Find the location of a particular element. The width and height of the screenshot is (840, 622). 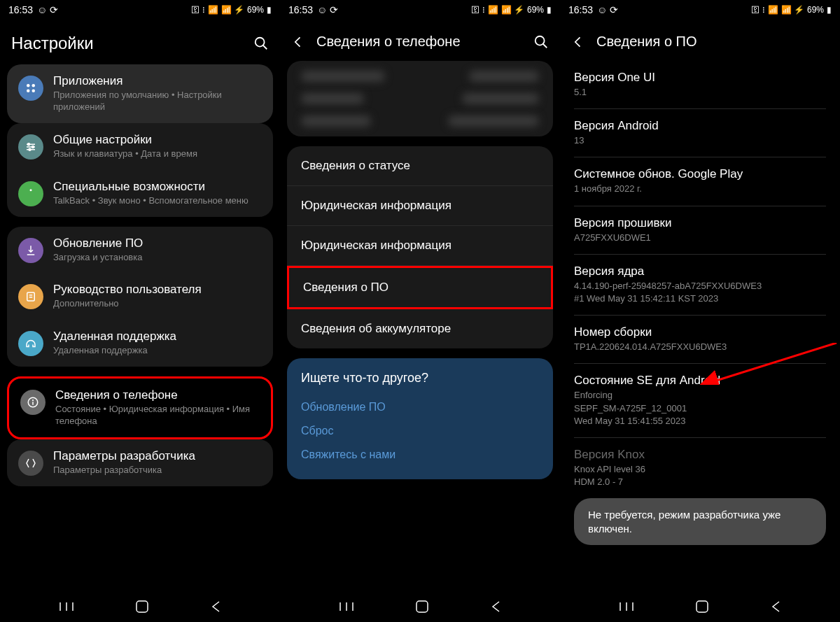

toast: Не требуется, режим разработчика уже вкл… is located at coordinates (700, 522).